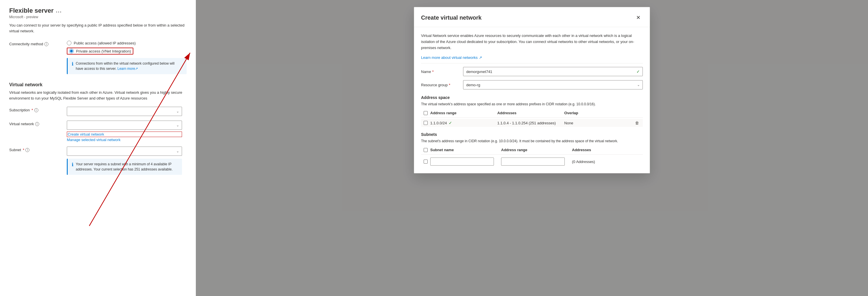 The image size is (868, 296). Describe the element at coordinates (73, 165) in the screenshot. I see `subnet-info-icon-symbol: ℹ` at that location.